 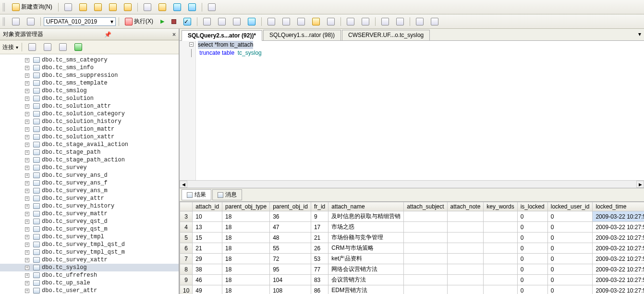 I want to click on tree-item: +dbo.tc_survey_ans_d, so click(x=89, y=175).